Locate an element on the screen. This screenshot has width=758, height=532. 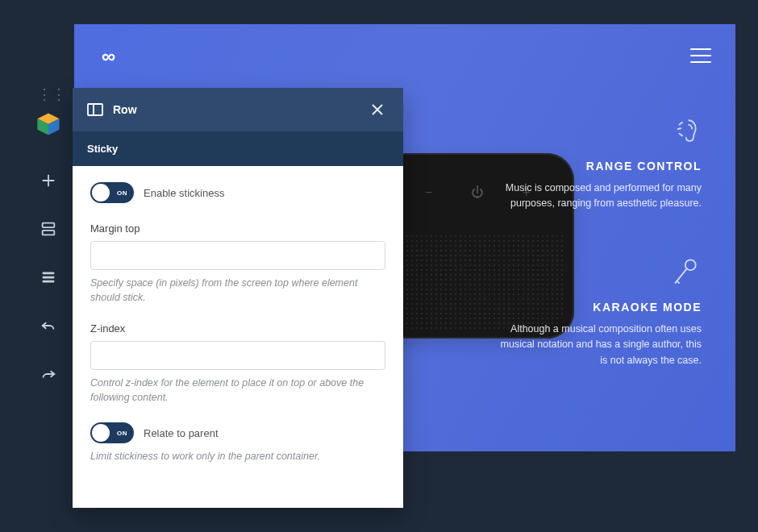
hamburger-menu-icon is located at coordinates (701, 56).